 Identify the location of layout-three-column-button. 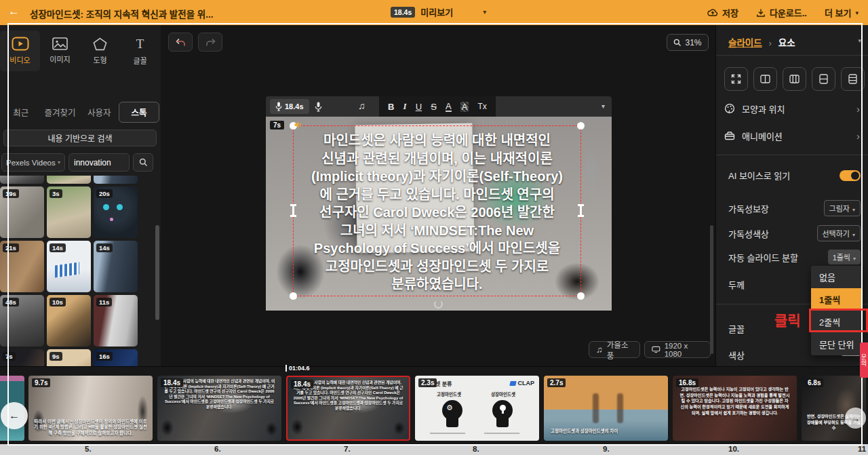
(795, 79).